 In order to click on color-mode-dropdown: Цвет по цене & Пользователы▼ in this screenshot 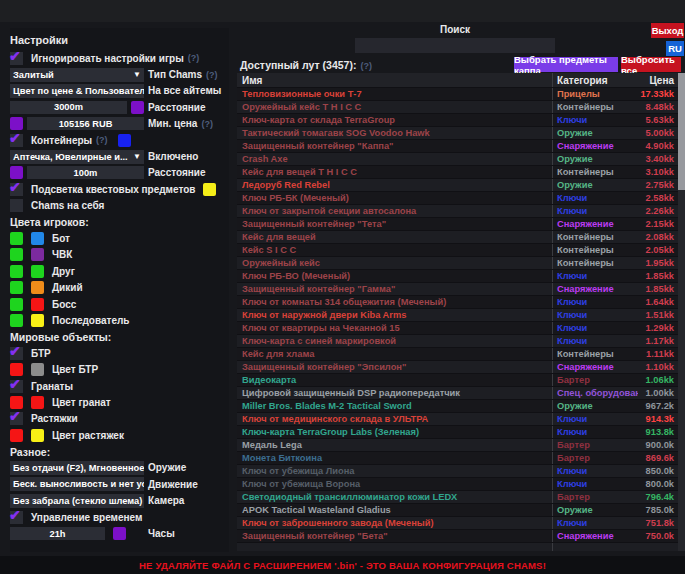, I will do `click(77, 91)`.